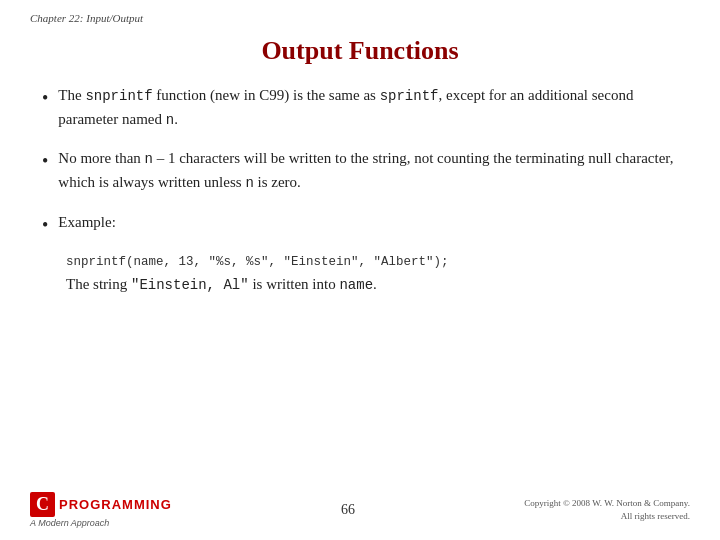  I want to click on footer: C PROGRAMMING A Modern Approach 66 Copyr…, so click(360, 510).